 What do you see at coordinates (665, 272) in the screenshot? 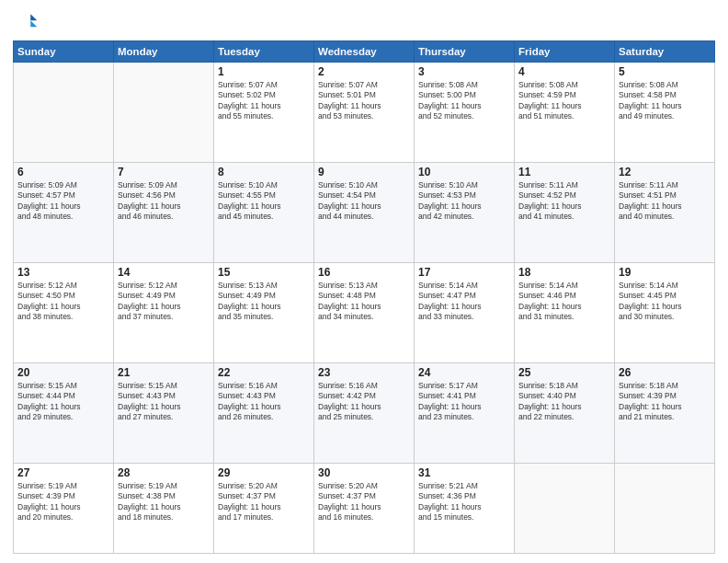
I see `day-number: 19` at bounding box center [665, 272].